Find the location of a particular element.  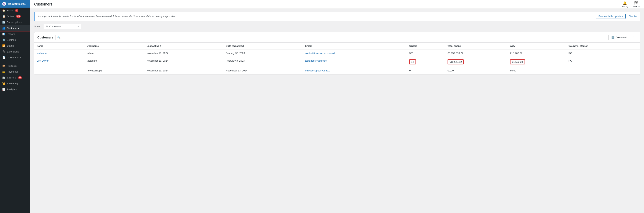

cell-total_spend: €6.959.370,77 is located at coordinates (476, 53).